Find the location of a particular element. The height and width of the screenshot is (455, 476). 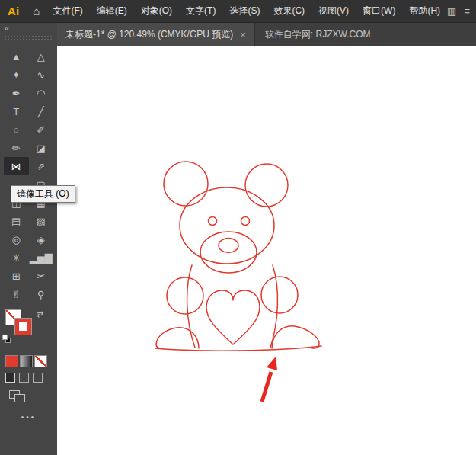

tool-icon: ○ is located at coordinates (16, 130).